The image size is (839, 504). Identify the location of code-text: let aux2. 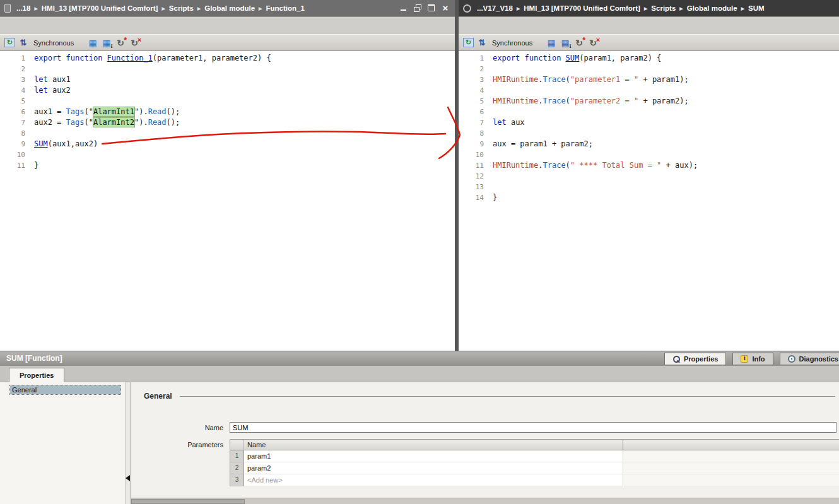
(49, 91).